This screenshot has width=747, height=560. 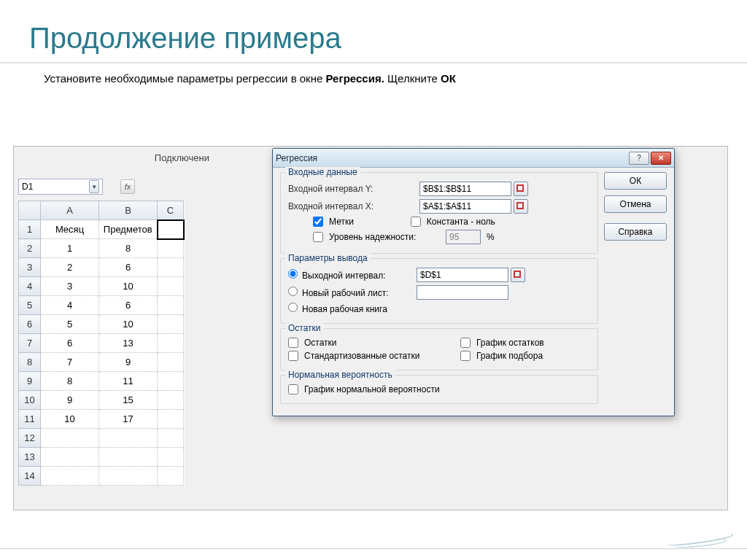 I want to click on row-header: 11, so click(x=30, y=419).